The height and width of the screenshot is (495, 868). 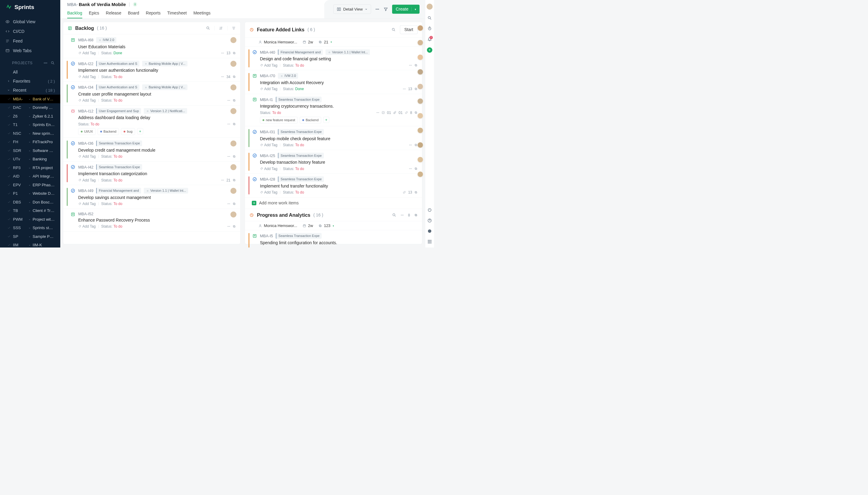 What do you see at coordinates (75, 14) in the screenshot?
I see `tab-backlog: Backlog` at bounding box center [75, 14].